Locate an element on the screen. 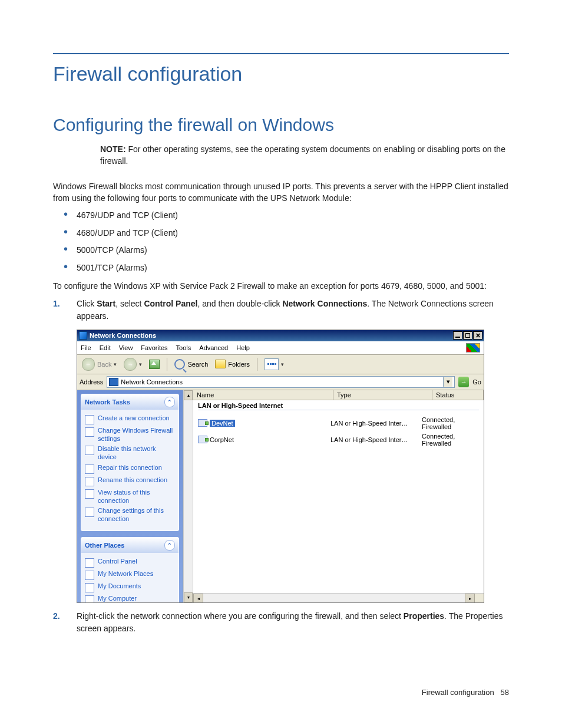 The image size is (562, 728). menu-favorites: Favorites is located at coordinates (154, 348).